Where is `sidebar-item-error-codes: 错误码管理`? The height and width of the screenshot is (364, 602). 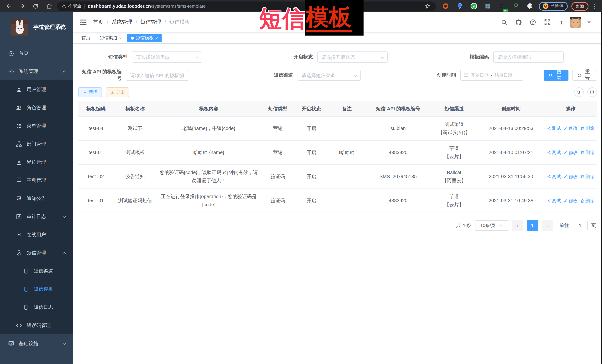
sidebar-item-error-codes: 错误码管理 is located at coordinates (37, 325).